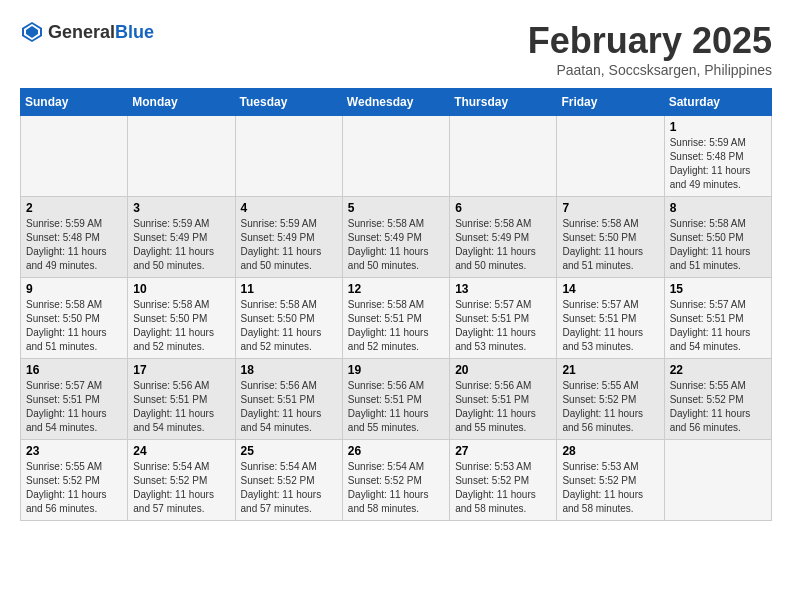  Describe the element at coordinates (288, 318) in the screenshot. I see `calendar-cell: 11Sunrise: 5:58 AM Sunset: 5:50 PM Dayli…` at that location.